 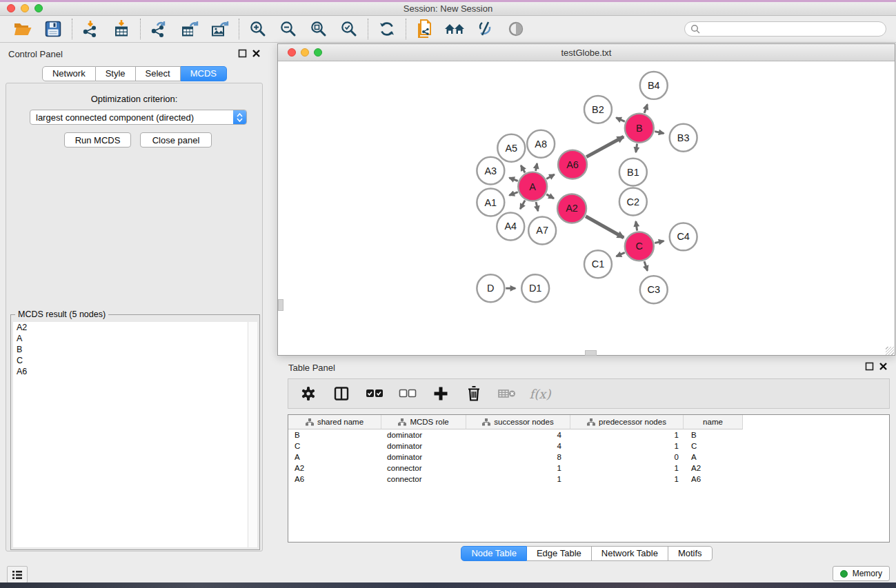 What do you see at coordinates (220, 29) in the screenshot?
I see `export-image-button` at bounding box center [220, 29].